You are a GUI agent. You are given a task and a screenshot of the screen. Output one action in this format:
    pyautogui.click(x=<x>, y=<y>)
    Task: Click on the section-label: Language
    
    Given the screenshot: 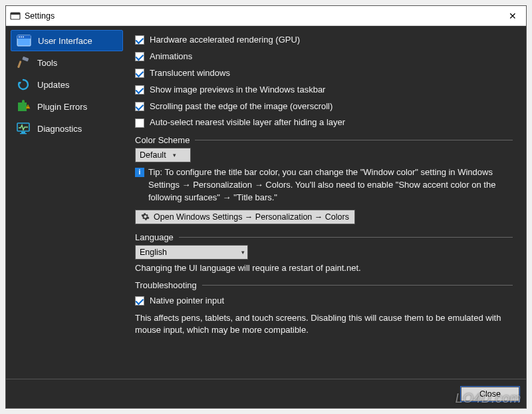 What is the action you would take?
    pyautogui.click(x=154, y=237)
    